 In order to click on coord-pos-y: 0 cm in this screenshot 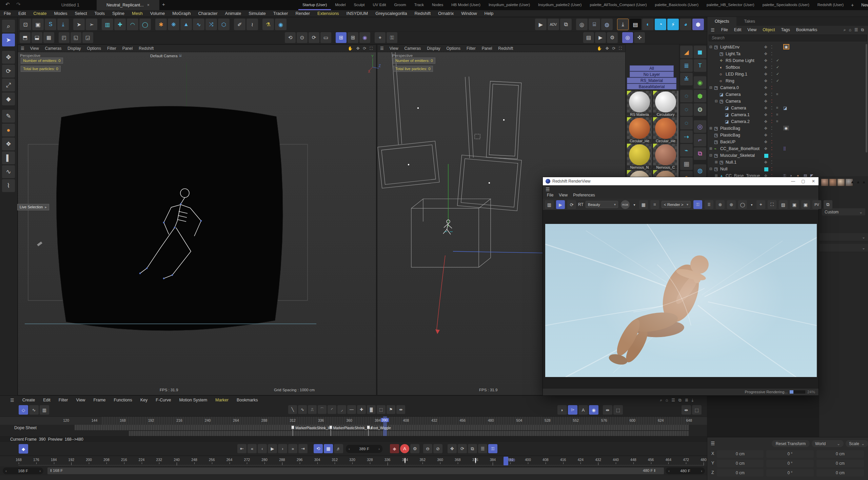, I will do `click(740, 463)`.